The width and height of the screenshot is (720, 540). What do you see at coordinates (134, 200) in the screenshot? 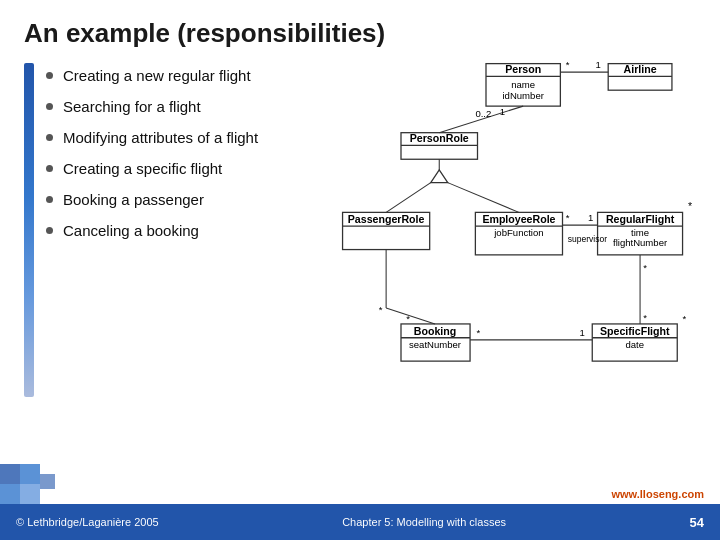
I see `bullet-text: Booking a passenger` at bounding box center [134, 200].